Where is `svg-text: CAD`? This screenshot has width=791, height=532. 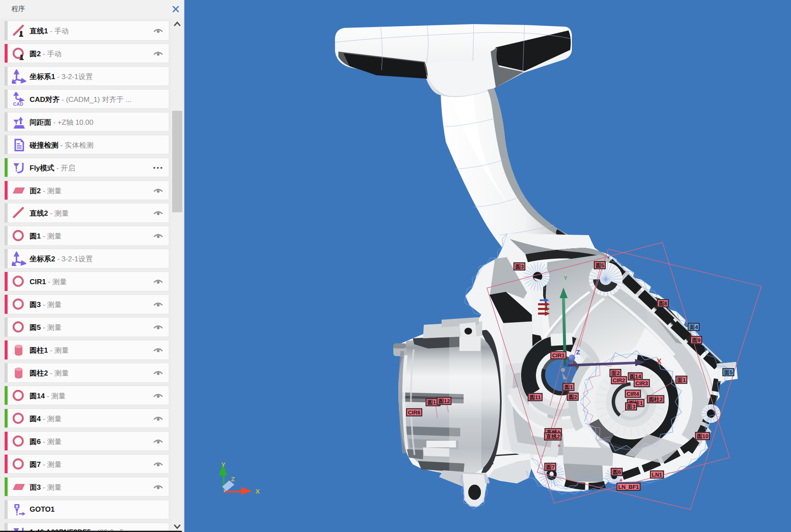
svg-text: CAD is located at coordinates (18, 104).